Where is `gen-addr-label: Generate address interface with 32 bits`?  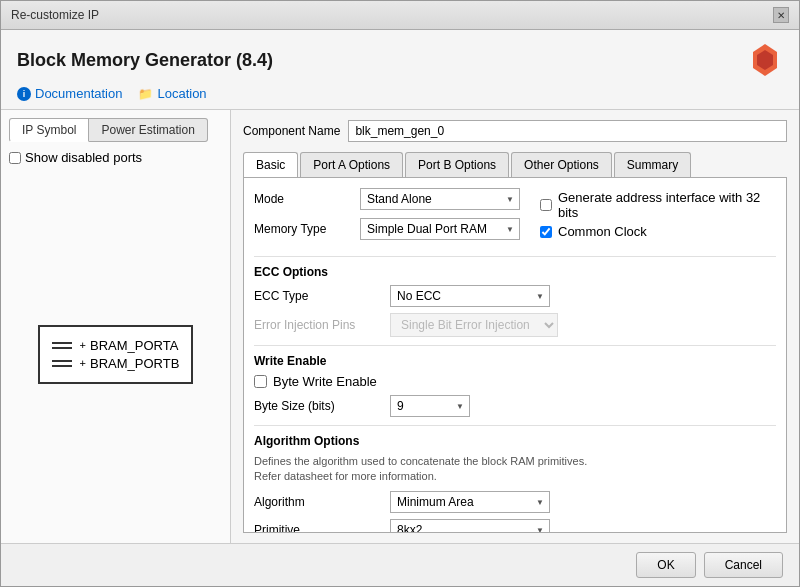 gen-addr-label: Generate address interface with 32 bits is located at coordinates (667, 205).